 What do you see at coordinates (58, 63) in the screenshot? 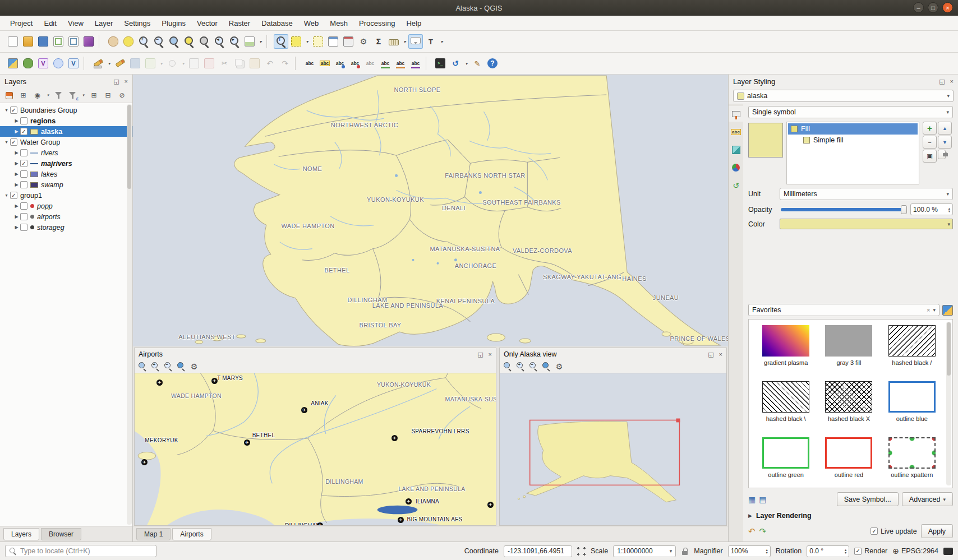
I see `new-spatialite-layer-icon` at bounding box center [58, 63].